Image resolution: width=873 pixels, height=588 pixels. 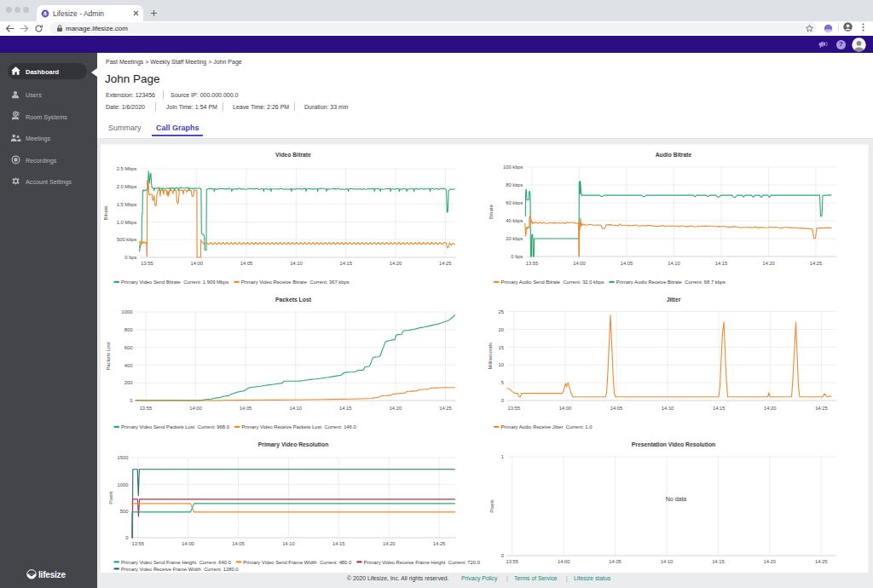 What do you see at coordinates (464, 562) in the screenshot?
I see `svg-text: Current: 720.0` at bounding box center [464, 562].